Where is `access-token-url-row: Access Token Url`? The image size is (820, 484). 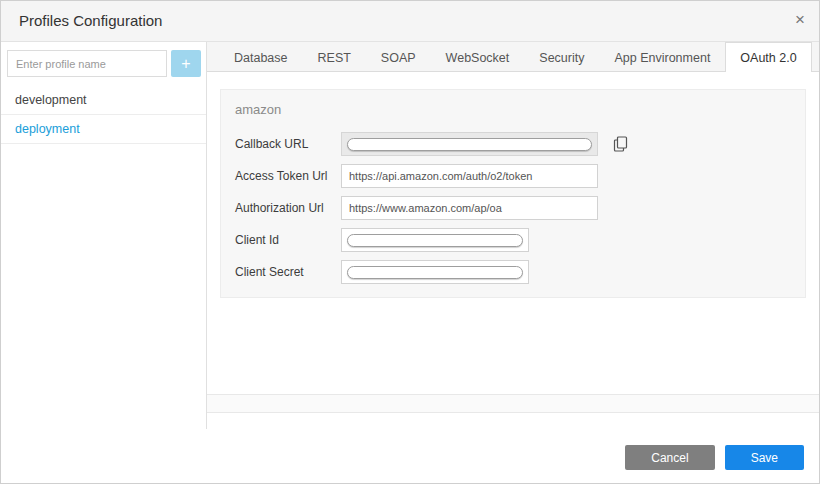
access-token-url-row: Access Token Url is located at coordinates (513, 176).